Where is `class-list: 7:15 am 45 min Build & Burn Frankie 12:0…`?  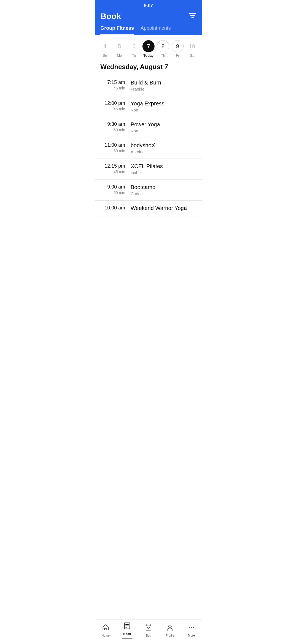
class-list: 7:15 am 45 min Build & Burn Frankie 12:0… is located at coordinates (148, 157).